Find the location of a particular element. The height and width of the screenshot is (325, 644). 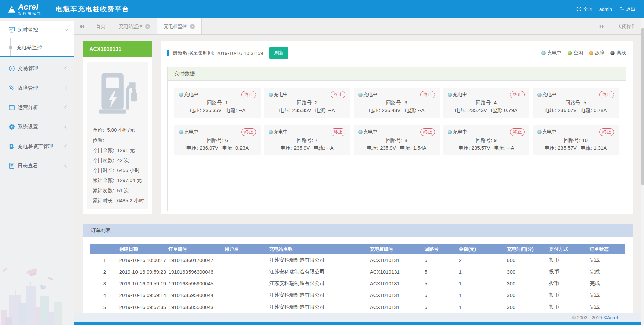

circuit-number: 回路号:1 is located at coordinates (217, 103).